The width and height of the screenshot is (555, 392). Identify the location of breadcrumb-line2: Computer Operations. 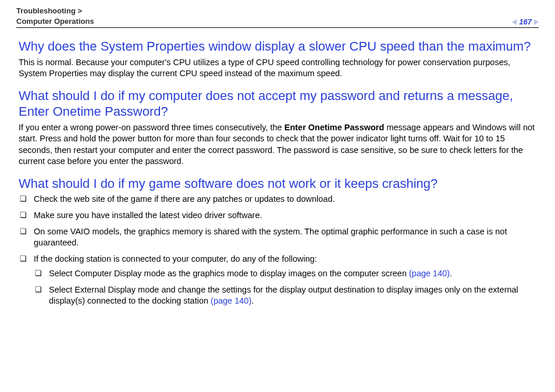
(55, 21).